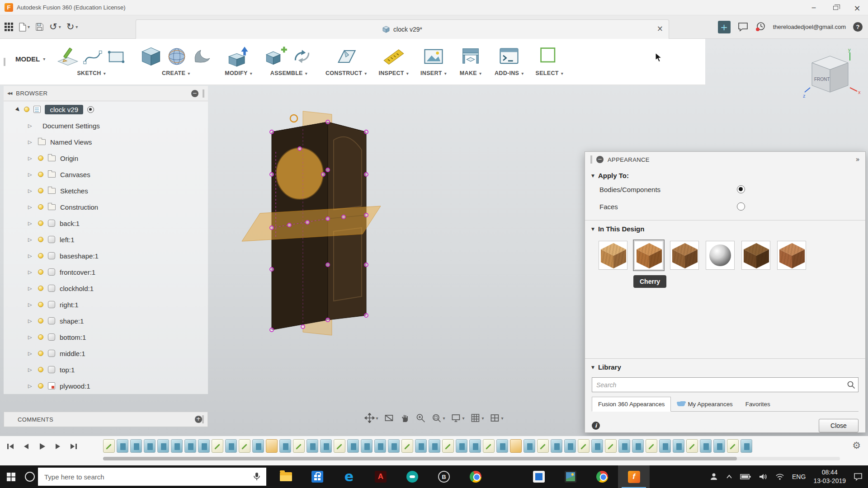 The width and height of the screenshot is (868, 488). What do you see at coordinates (725, 366) in the screenshot?
I see `library-section-header: ▼ Library` at bounding box center [725, 366].